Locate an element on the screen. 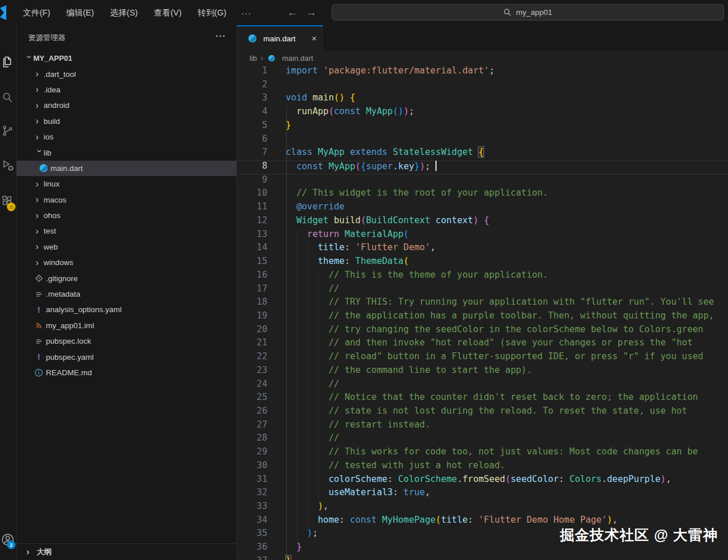 This screenshot has height=560, width=728. line-number: 11 is located at coordinates (252, 207).